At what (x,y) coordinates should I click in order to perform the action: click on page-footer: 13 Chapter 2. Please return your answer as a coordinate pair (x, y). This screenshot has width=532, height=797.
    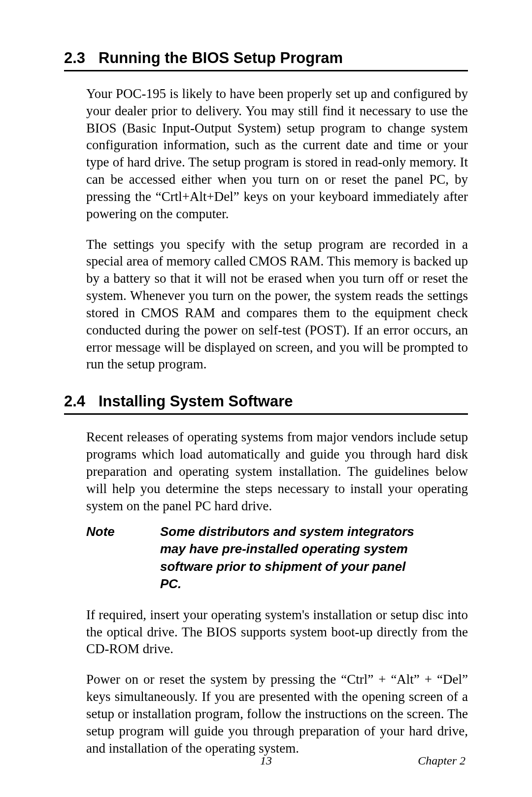
    Looking at the image, I should click on (266, 761).